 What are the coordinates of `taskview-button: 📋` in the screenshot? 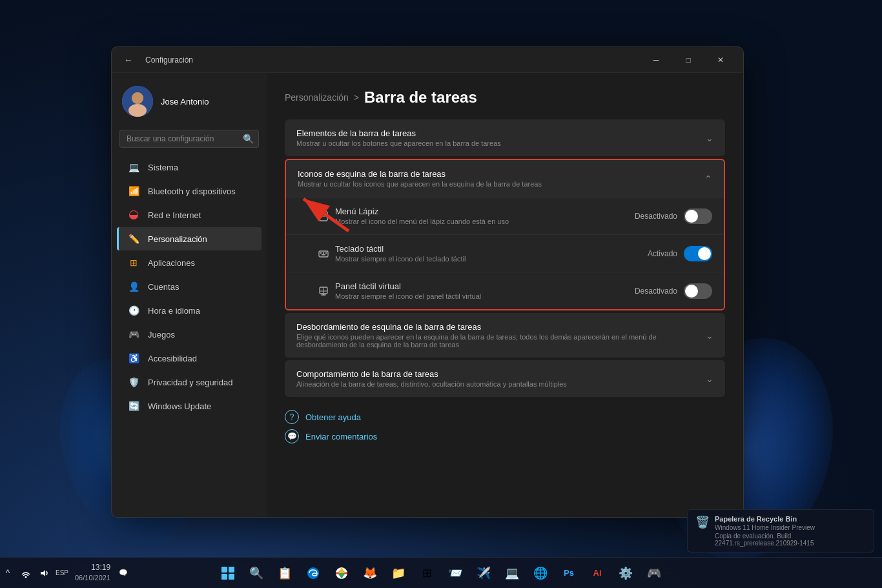 It's located at (285, 573).